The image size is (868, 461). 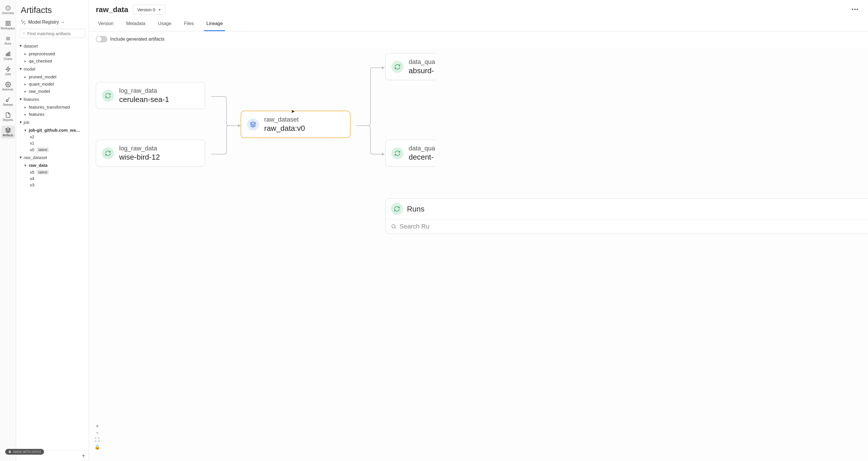 What do you see at coordinates (8, 38) in the screenshot?
I see `list-icon` at bounding box center [8, 38].